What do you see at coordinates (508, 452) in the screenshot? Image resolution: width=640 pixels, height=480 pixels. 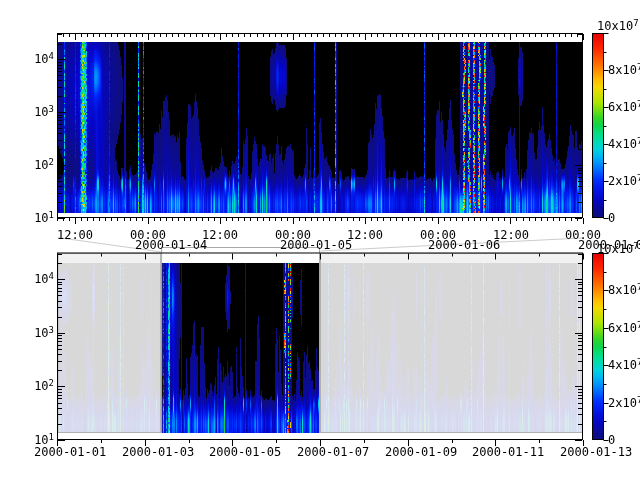 I see `x-date-label: 2000-01-11` at bounding box center [508, 452].